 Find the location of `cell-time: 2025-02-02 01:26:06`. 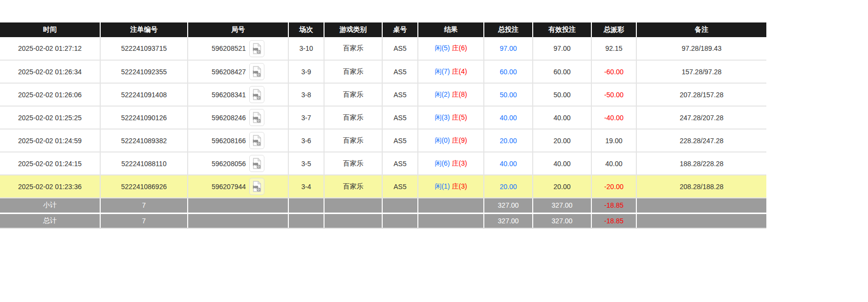

cell-time: 2025-02-02 01:26:06 is located at coordinates (50, 95).